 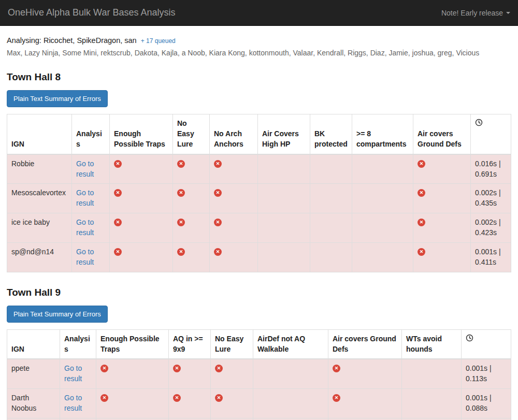 What do you see at coordinates (491, 257) in the screenshot?
I see `time-cell: 0.001s | 0.411s` at bounding box center [491, 257].